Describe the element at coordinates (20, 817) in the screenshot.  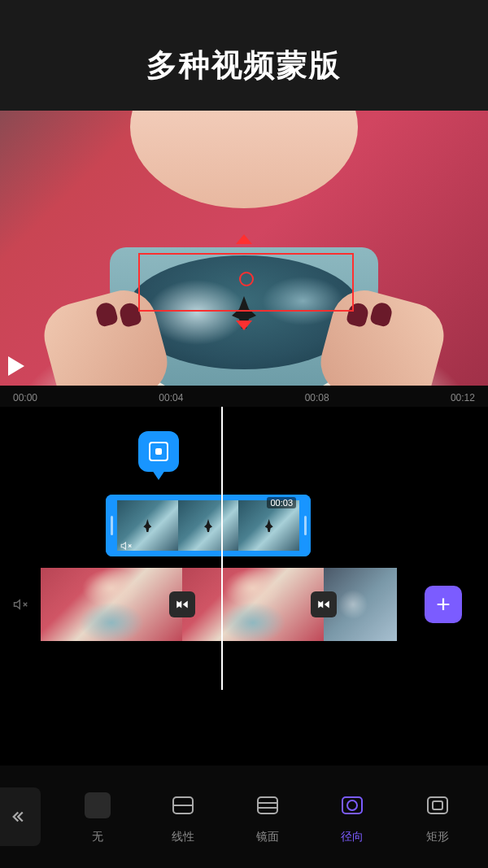
I see `back-button` at that location.